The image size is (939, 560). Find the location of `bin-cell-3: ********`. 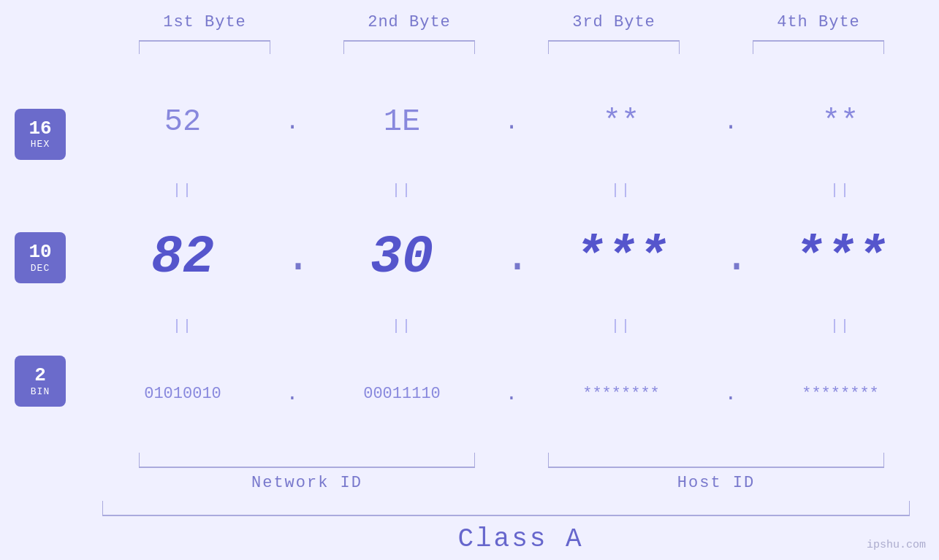

bin-cell-3: ******** is located at coordinates (621, 394).